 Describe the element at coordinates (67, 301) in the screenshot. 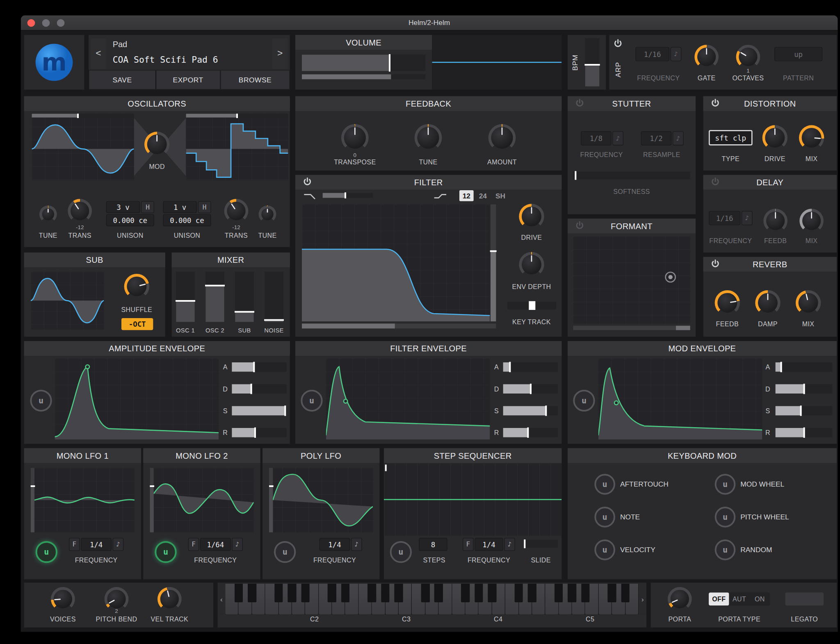

I see `sub-waveform-display` at that location.